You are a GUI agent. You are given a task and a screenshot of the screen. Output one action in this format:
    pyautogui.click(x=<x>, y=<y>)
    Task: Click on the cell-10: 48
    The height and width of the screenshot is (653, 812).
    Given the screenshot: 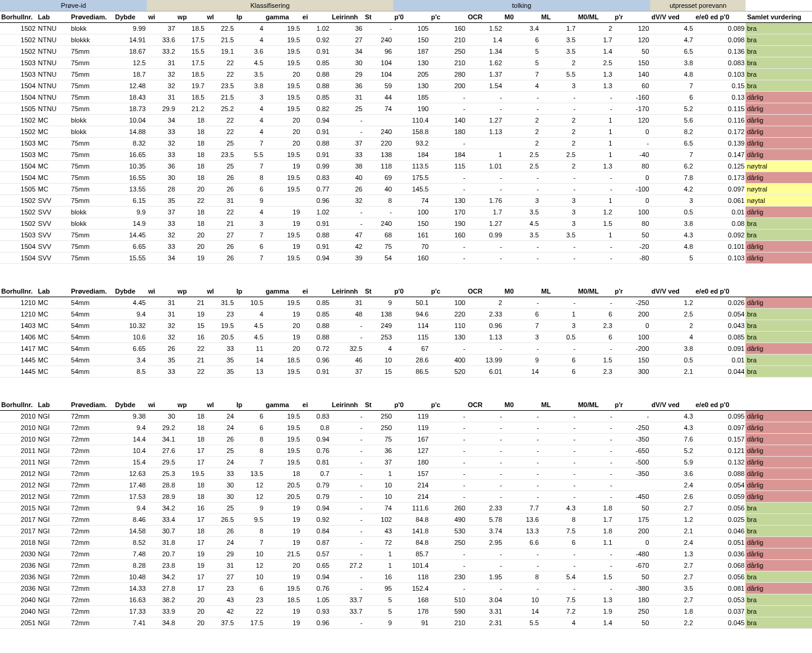 What is the action you would take?
    pyautogui.click(x=347, y=314)
    